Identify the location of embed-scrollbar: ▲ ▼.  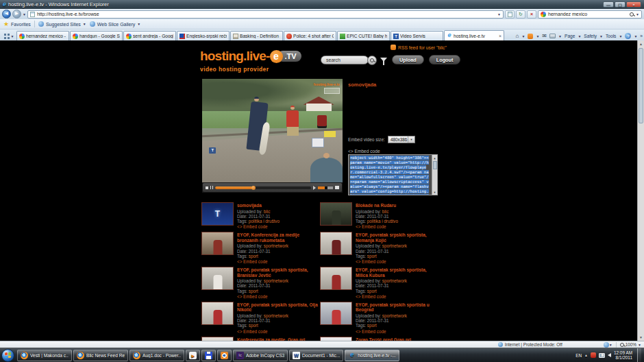
(434, 175).